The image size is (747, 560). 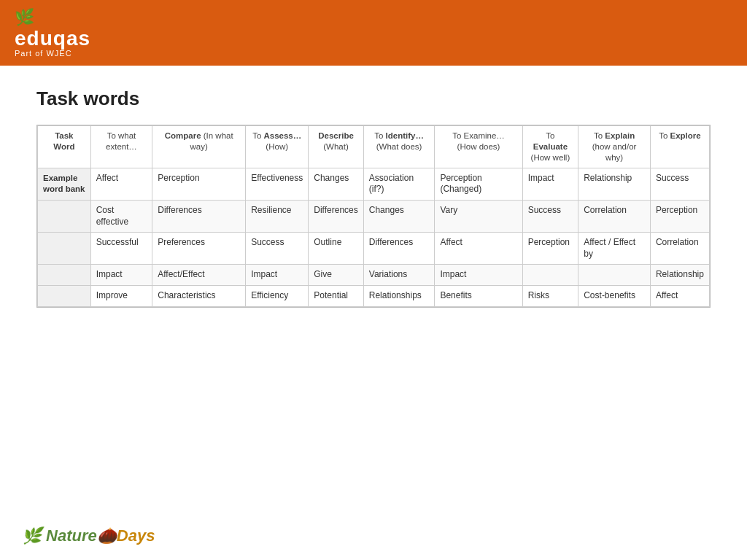 What do you see at coordinates (374, 33) in the screenshot?
I see `header: 🌿 eduqas Part of WJEC` at bounding box center [374, 33].